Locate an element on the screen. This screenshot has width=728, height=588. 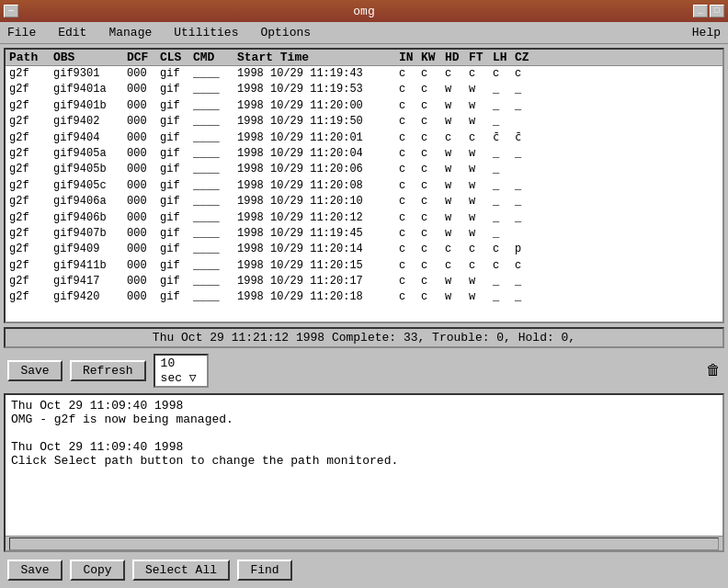
delete-icon: 🗑 is located at coordinates (713, 371).